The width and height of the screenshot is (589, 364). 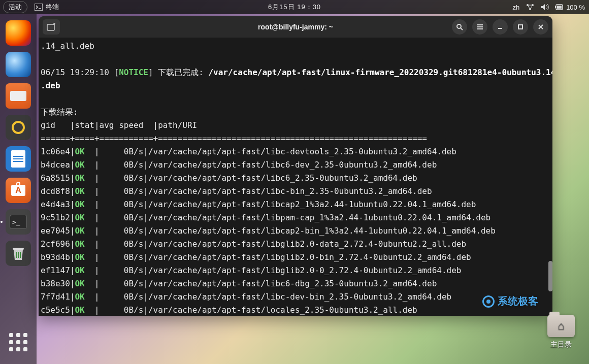 I want to click on firefox-icon, so click(x=18, y=33).